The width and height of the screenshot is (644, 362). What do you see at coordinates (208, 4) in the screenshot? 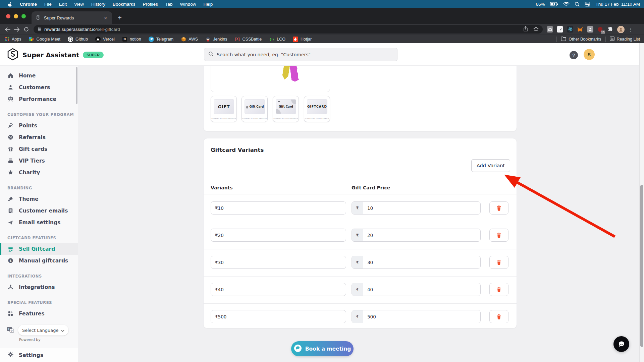
I see `menu-help: Help` at bounding box center [208, 4].